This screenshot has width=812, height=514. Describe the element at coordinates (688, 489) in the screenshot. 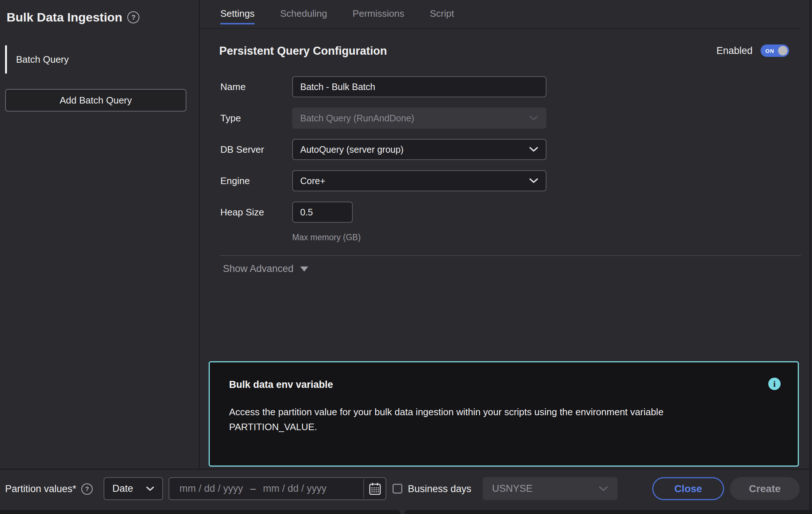

I see `close-button-label: Close` at that location.